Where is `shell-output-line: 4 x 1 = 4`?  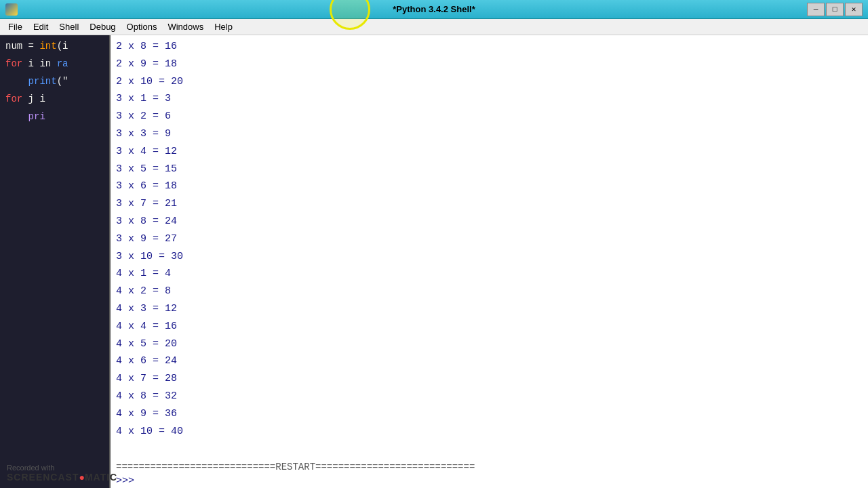
shell-output-line: 4 x 1 = 4 is located at coordinates (490, 274).